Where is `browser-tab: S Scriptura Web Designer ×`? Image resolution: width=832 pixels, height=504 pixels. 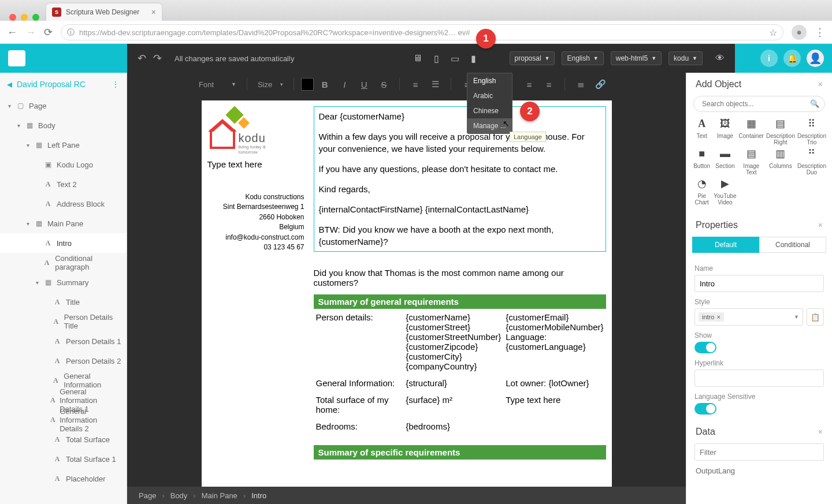
browser-tab: S Scriptura Web Designer × is located at coordinates (104, 12).